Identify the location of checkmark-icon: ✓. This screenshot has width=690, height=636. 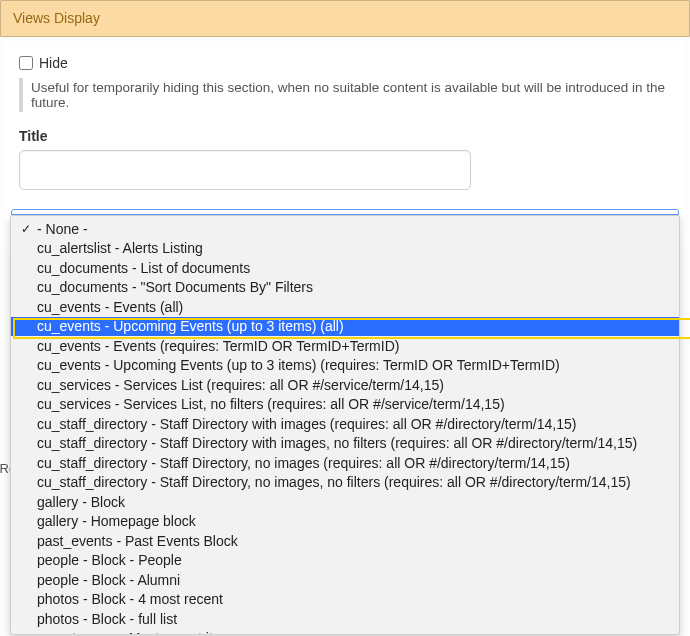
(26, 229).